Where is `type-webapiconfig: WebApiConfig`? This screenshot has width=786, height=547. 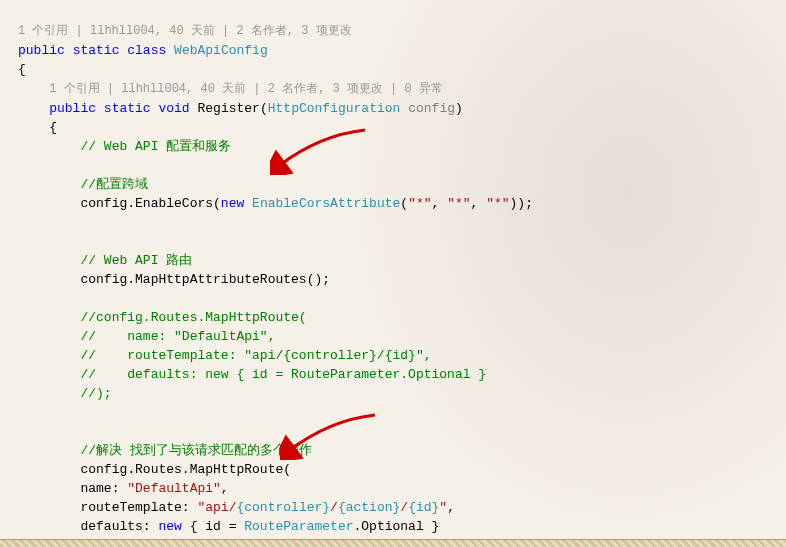 type-webapiconfig: WebApiConfig is located at coordinates (221, 50).